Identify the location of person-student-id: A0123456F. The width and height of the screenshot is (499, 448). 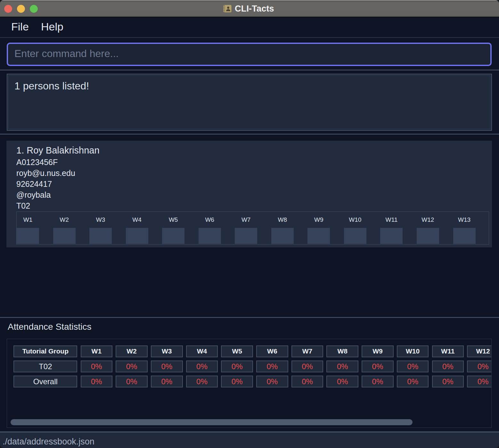
(37, 162).